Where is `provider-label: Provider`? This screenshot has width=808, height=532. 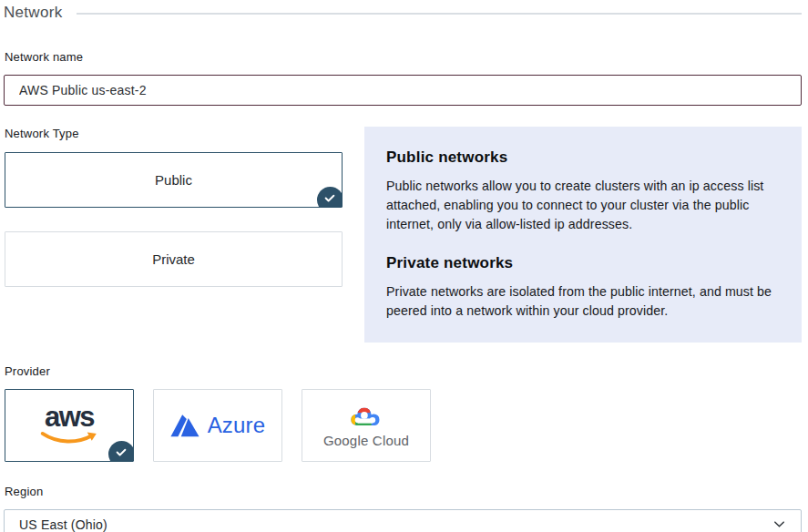 provider-label: Provider is located at coordinates (403, 372).